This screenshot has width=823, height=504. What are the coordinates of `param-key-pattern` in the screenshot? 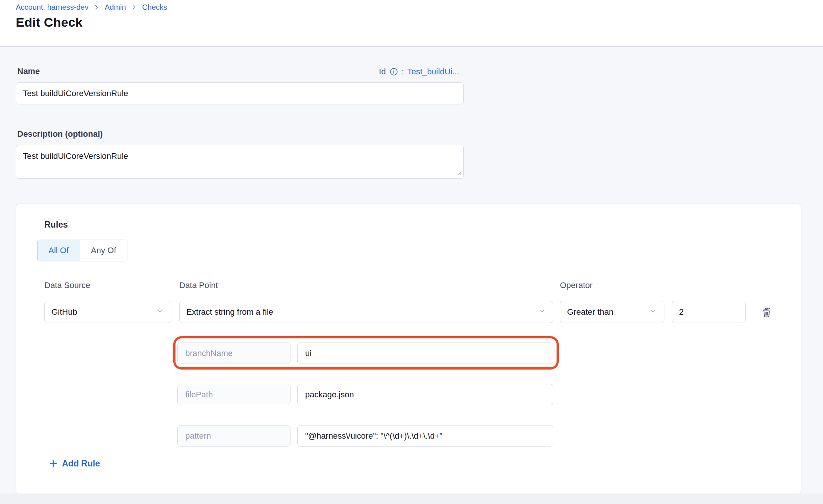 It's located at (234, 436).